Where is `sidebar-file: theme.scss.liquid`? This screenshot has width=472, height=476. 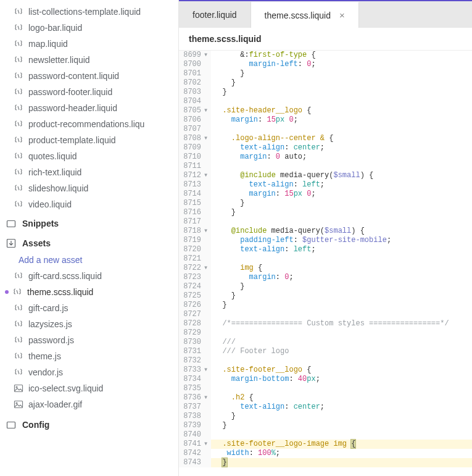
sidebar-file: theme.scss.liquid is located at coordinates (89, 292).